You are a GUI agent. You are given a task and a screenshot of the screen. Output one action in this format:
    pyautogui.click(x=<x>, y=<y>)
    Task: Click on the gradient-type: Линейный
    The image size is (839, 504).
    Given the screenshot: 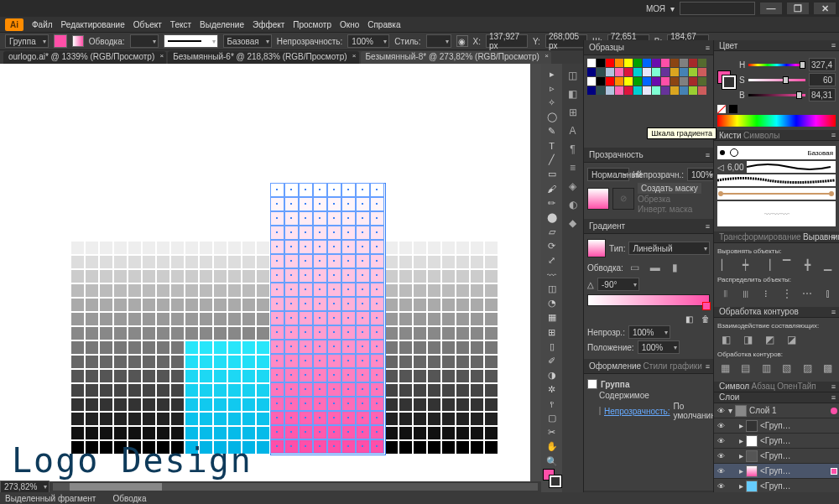 What is the action you would take?
    pyautogui.click(x=670, y=248)
    